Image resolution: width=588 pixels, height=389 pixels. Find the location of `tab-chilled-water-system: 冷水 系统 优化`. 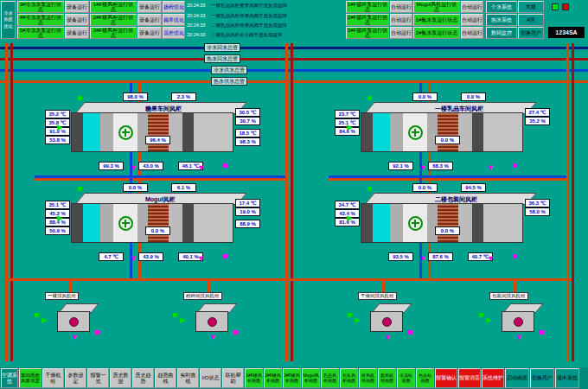

tab-chilled-water-system: 冷水 系统 优化 is located at coordinates (9, 20).